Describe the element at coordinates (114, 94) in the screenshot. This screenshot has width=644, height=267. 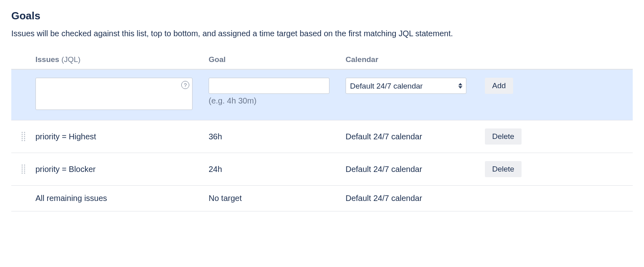
I see `jql-input` at that location.